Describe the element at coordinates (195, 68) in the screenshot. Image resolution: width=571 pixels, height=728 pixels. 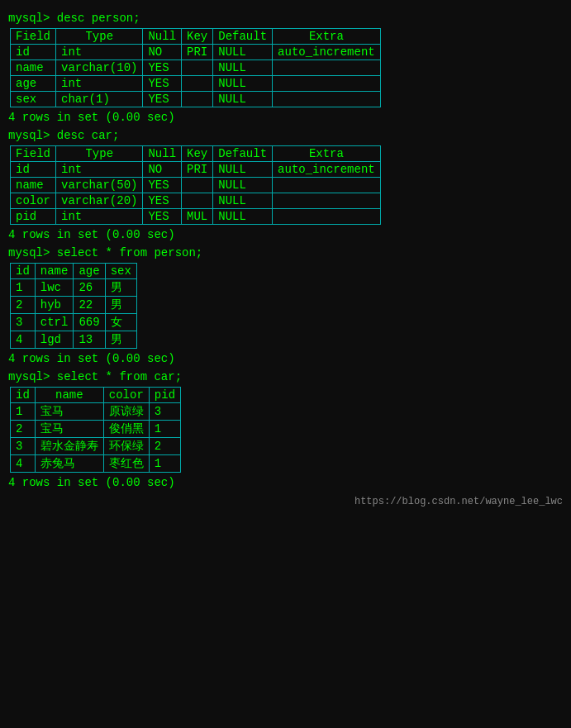
I see `table-desc-person: Field Type Null Key Default Extra id int…` at that location.